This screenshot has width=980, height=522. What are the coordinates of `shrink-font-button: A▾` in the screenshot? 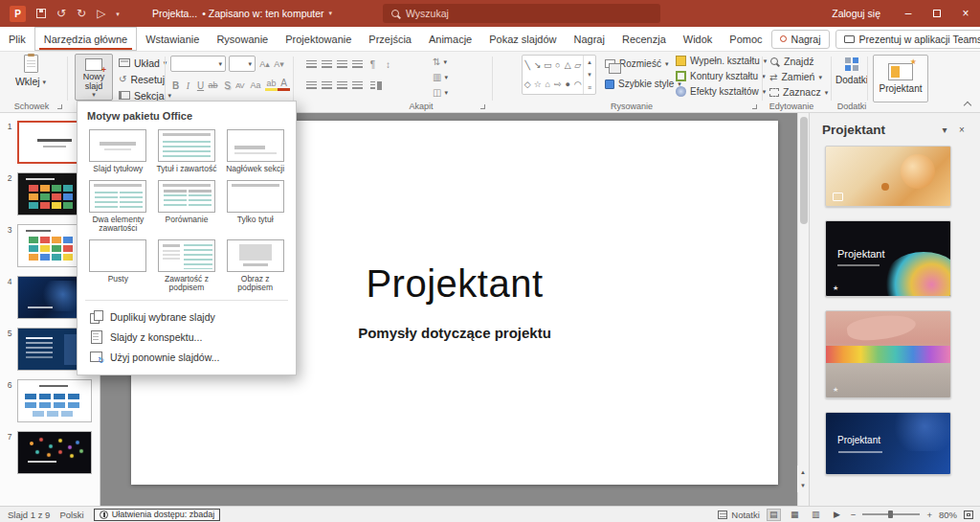 It's located at (279, 64).